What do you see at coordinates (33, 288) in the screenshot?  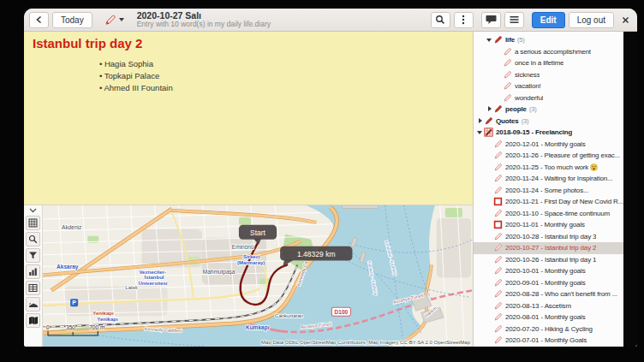 I see `data-table-button` at bounding box center [33, 288].